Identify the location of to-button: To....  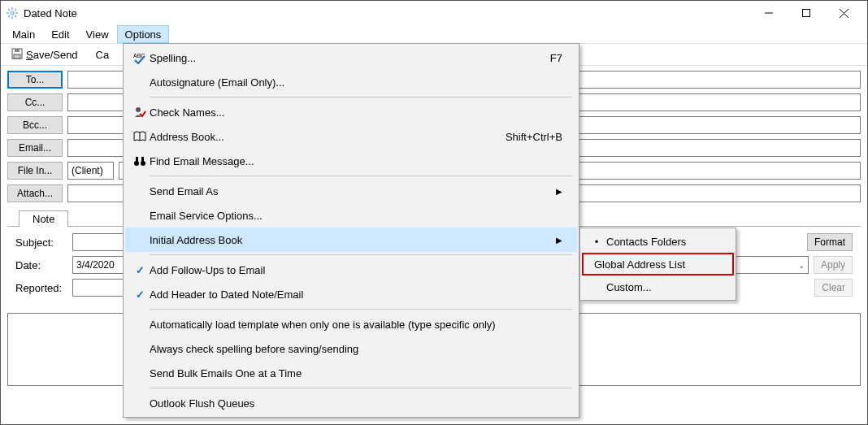
(35, 80).